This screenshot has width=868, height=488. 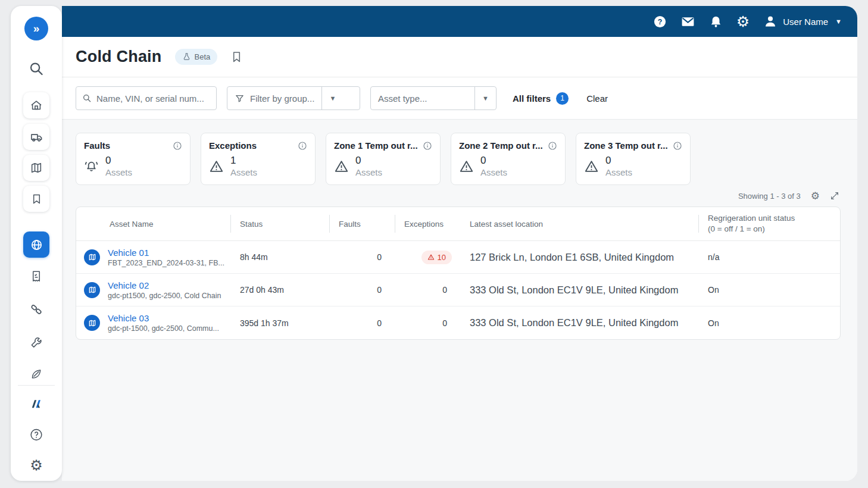 What do you see at coordinates (37, 276) in the screenshot?
I see `sidebar-item-reports` at bounding box center [37, 276].